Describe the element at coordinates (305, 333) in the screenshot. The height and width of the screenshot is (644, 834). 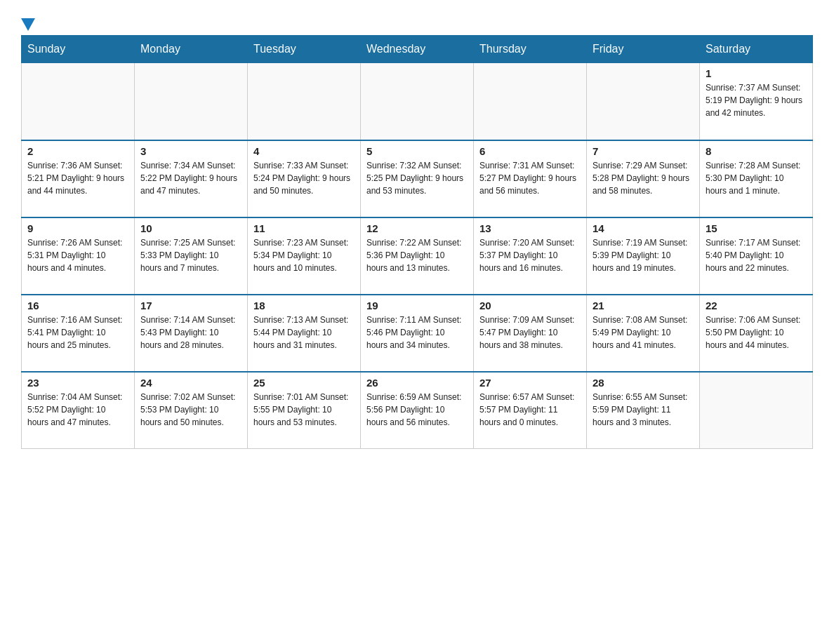
I see `calendar-cell: 18Sunrise: 7:13 AM Sunset: 5:44 PM Dayli…` at that location.